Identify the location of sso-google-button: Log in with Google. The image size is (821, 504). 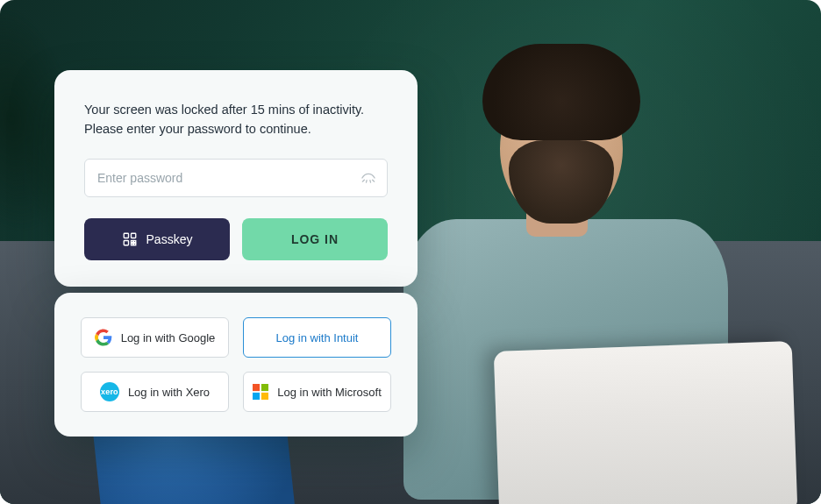
(154, 337).